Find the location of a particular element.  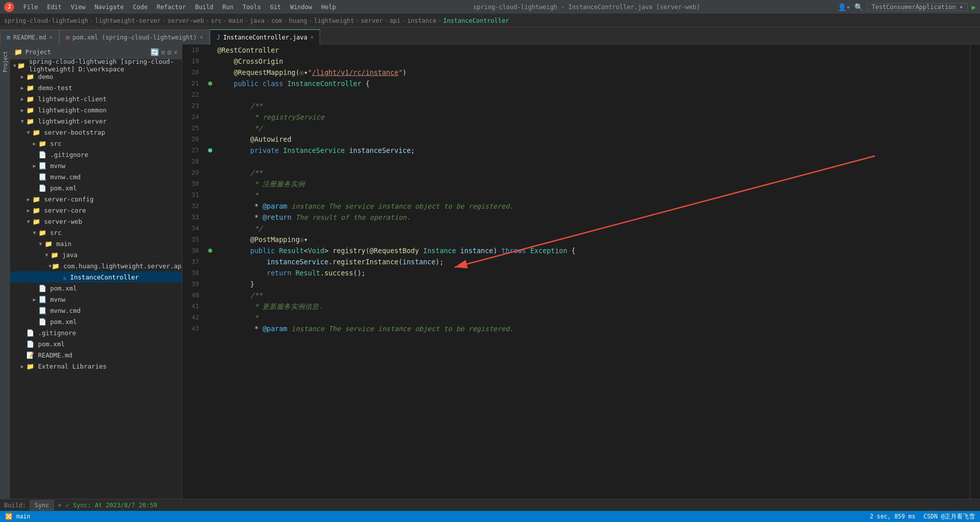

breadcrumb-part: huang is located at coordinates (298, 21).